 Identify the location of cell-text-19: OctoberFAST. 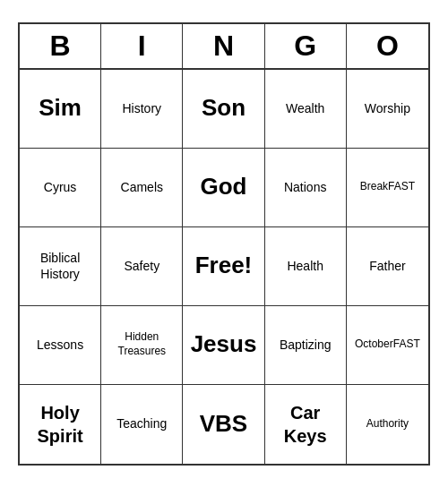
(387, 345).